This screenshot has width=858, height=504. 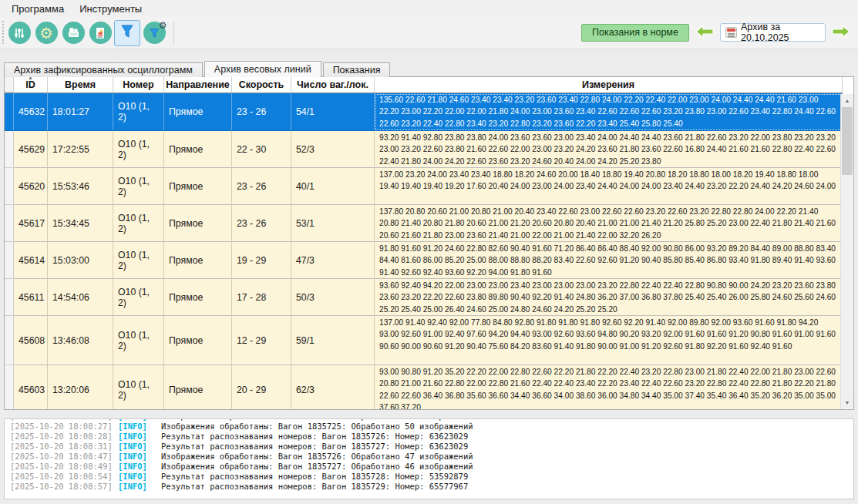 What do you see at coordinates (424, 297) in the screenshot?
I see `table-row: 45611 14:54:06 О10 (1, 2) Прямое 17 - 28…` at bounding box center [424, 297].